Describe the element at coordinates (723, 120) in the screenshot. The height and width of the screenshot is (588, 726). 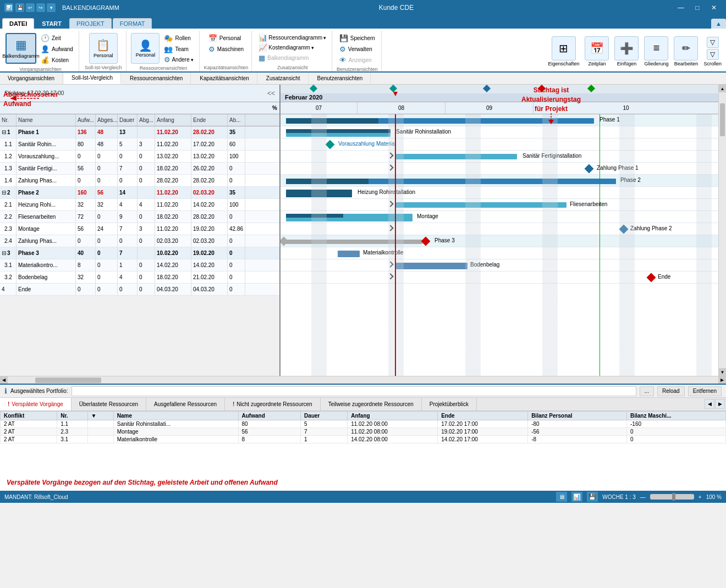
I see `scroll-thumb` at that location.